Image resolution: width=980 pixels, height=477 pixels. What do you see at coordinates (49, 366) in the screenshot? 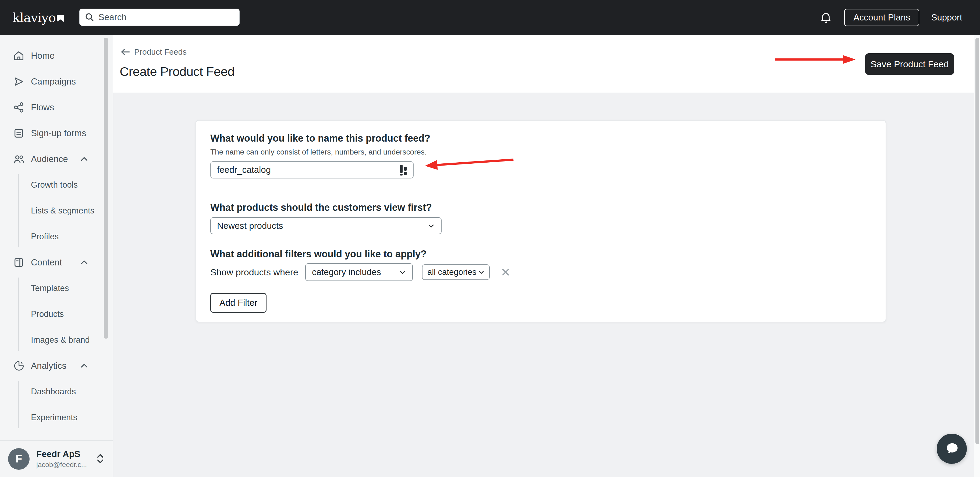
I see `sidebar-item-label: Analytics` at bounding box center [49, 366].